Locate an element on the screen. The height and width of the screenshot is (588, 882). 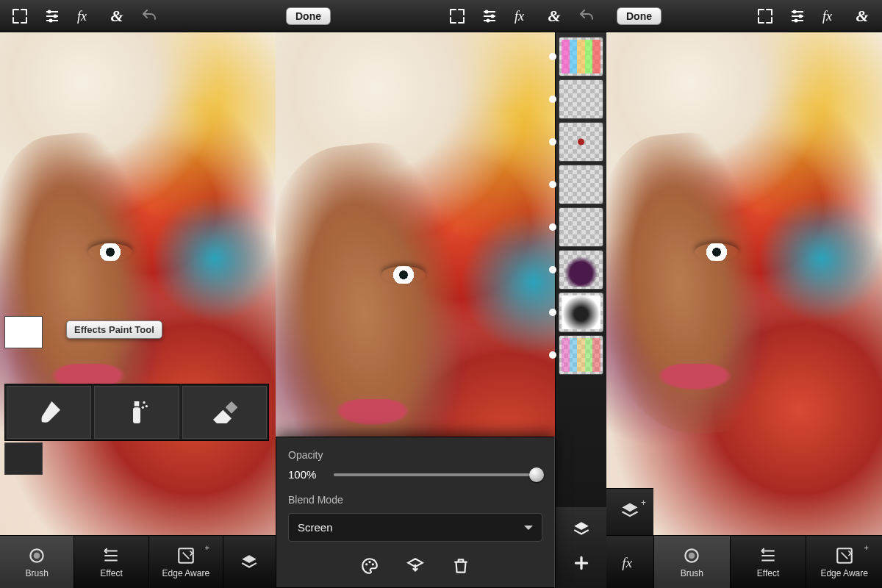
layers-corner is located at coordinates (581, 548).